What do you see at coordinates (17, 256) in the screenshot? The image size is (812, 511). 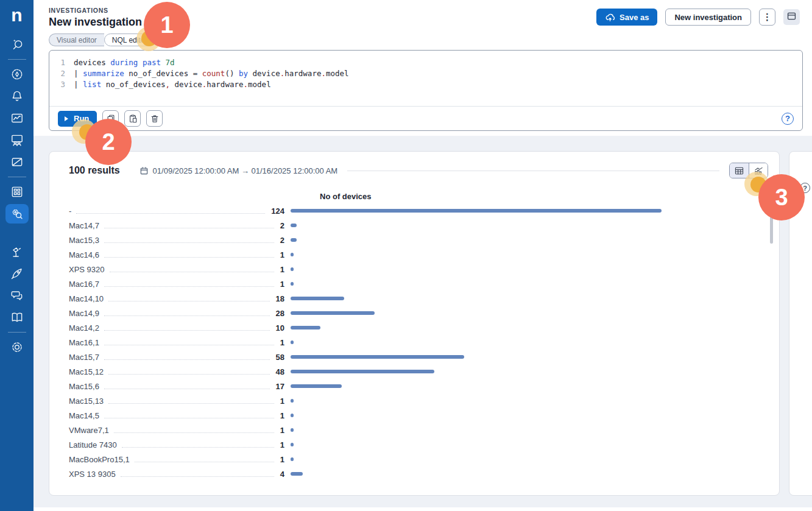 I see `sidebar: n` at bounding box center [17, 256].